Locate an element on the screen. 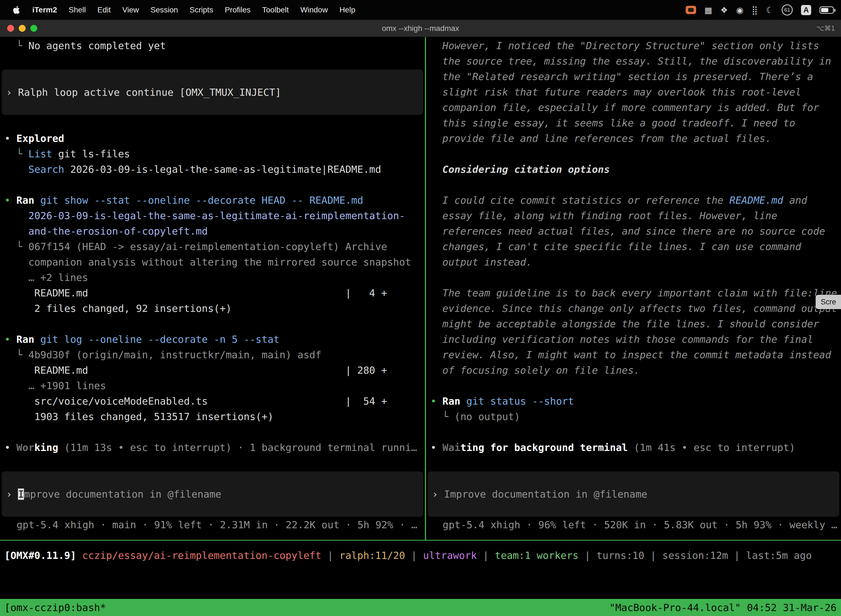  battery-percent-badge: 61 is located at coordinates (787, 10).